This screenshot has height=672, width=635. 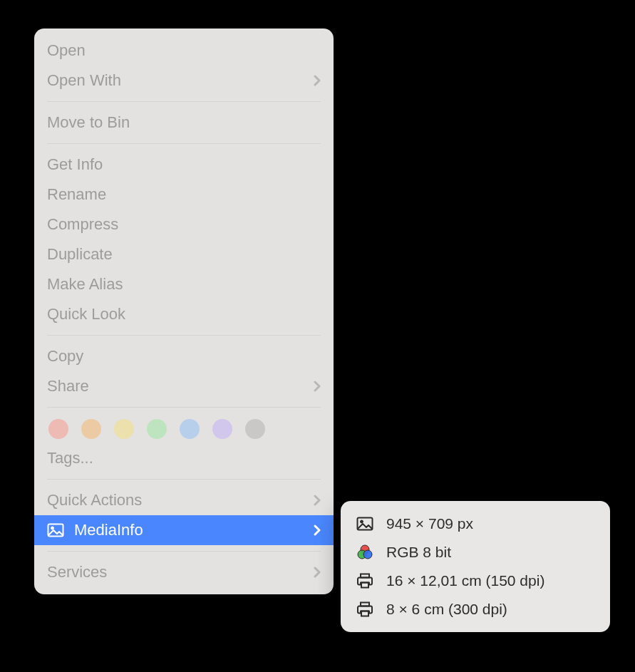 What do you see at coordinates (184, 254) in the screenshot?
I see `menu-label: Duplicate` at bounding box center [184, 254].